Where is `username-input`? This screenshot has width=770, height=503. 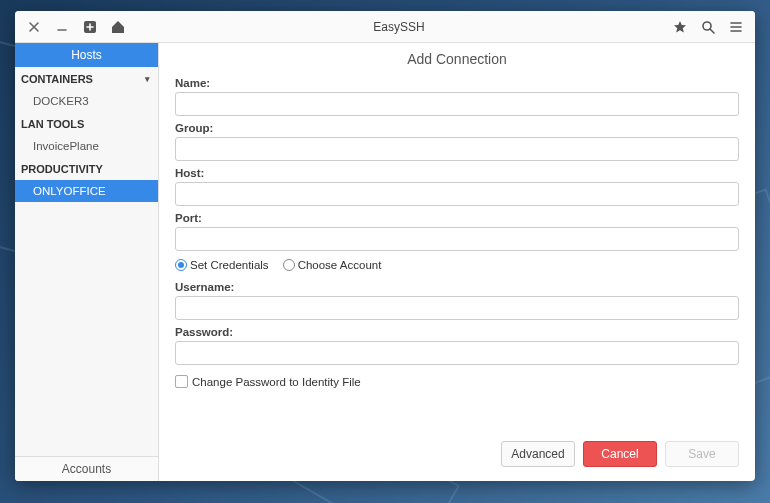 username-input is located at coordinates (457, 308).